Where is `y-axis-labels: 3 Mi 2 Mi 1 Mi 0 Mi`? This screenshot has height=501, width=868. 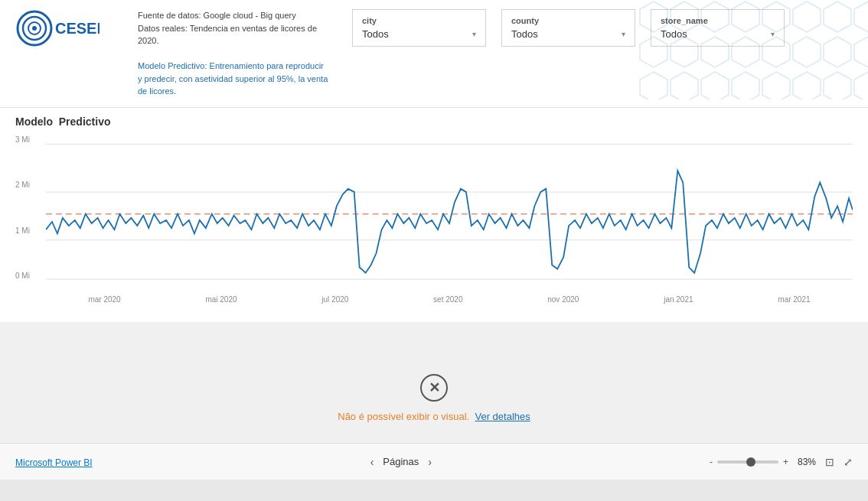
y-axis-labels: 3 Mi 2 Mi 1 Mi 0 Mi is located at coordinates (31, 208).